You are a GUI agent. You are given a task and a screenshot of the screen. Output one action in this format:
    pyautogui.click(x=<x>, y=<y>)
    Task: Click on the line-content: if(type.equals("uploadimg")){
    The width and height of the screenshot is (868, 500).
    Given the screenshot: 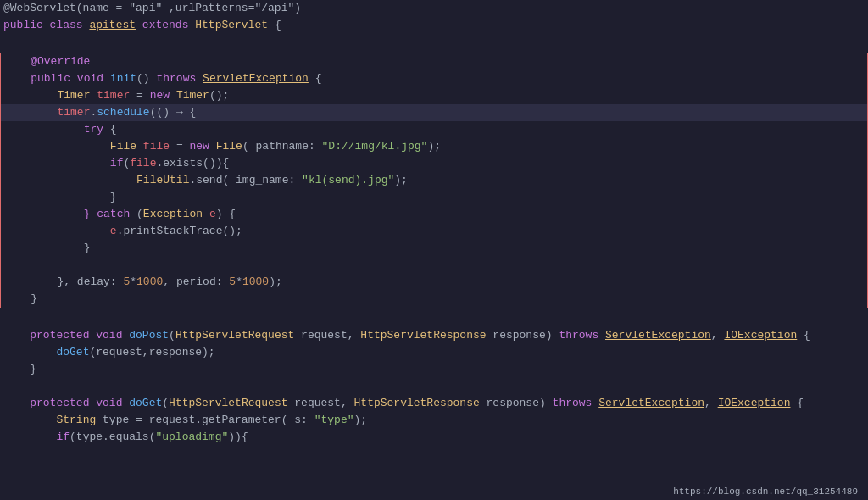 What is the action you would take?
    pyautogui.click(x=434, y=437)
    